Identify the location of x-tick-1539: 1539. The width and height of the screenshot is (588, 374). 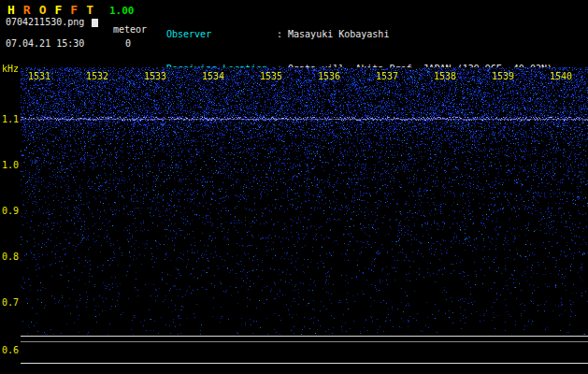
(503, 77).